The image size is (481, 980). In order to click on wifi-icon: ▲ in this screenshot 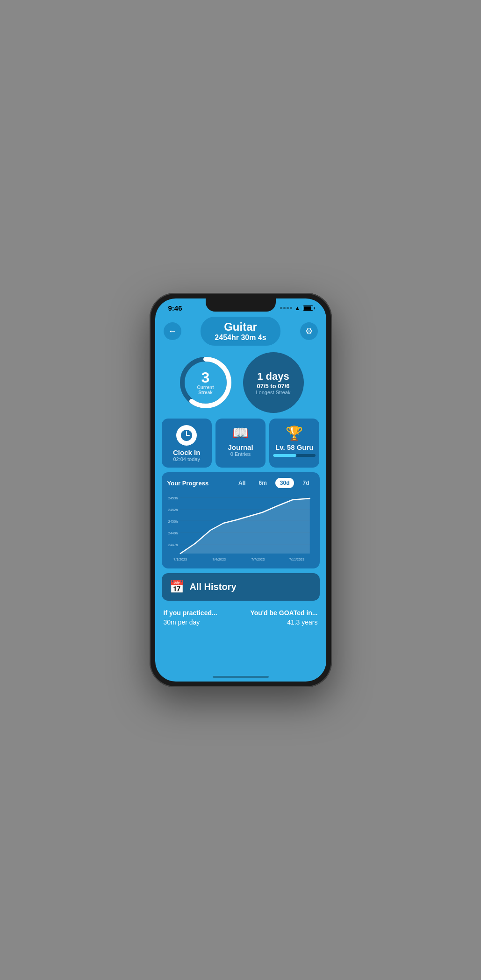, I will do `click(297, 308)`.